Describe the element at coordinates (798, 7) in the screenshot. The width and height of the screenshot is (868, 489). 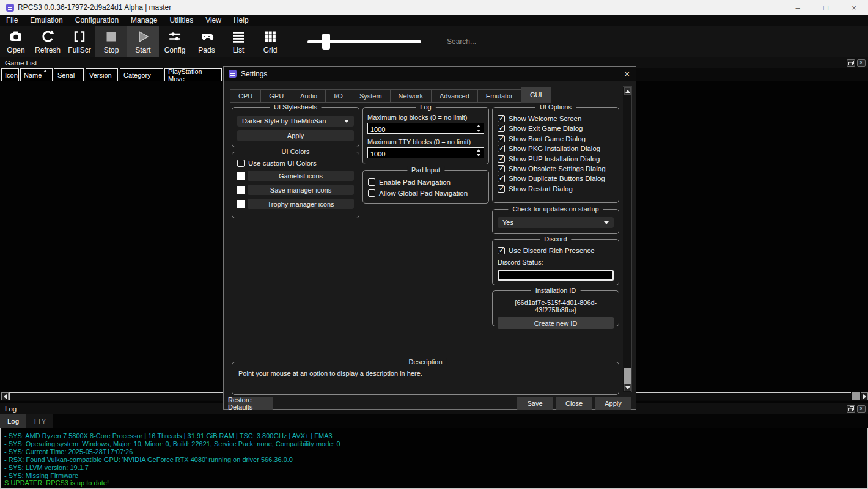
I see `minimize-button: –` at that location.